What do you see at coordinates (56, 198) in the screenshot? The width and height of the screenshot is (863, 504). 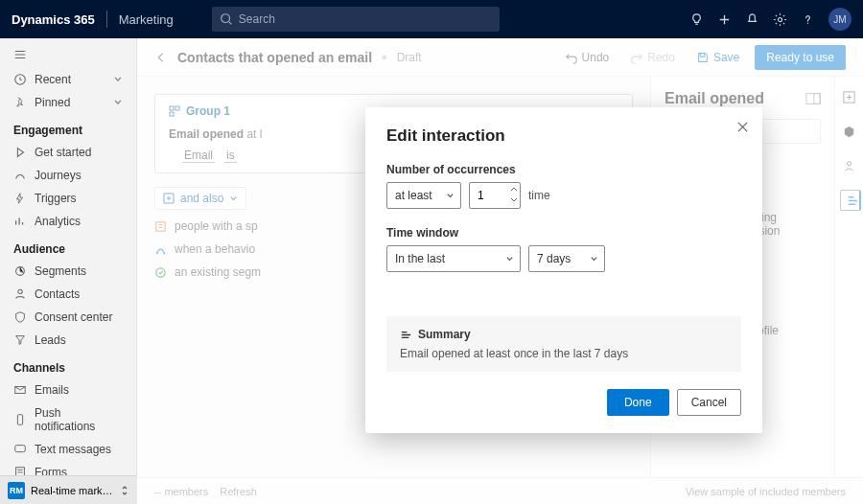 I see `nav-label: Triggers` at bounding box center [56, 198].